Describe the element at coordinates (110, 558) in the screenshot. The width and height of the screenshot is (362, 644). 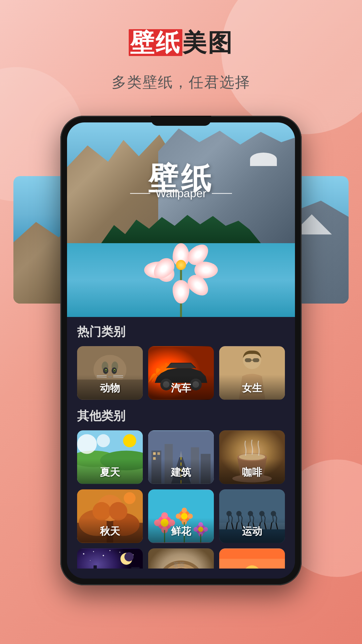
I see `night-icon` at that location.